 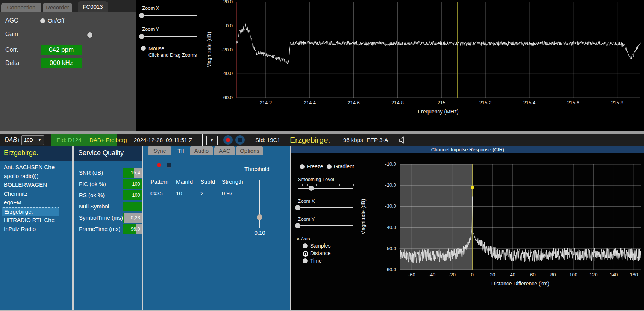 What do you see at coordinates (82, 35) in the screenshot?
I see `gain-slider` at bounding box center [82, 35].